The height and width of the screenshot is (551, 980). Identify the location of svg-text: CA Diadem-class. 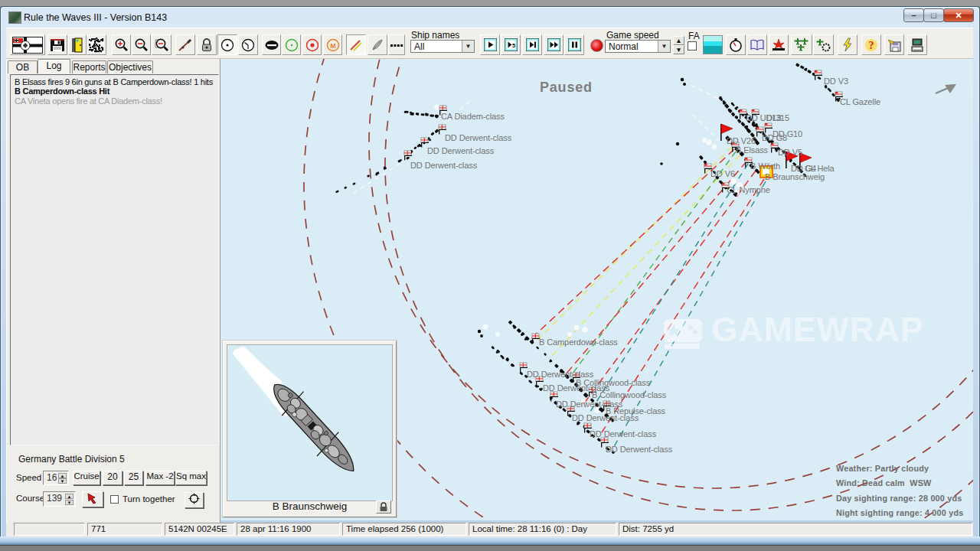
(473, 116).